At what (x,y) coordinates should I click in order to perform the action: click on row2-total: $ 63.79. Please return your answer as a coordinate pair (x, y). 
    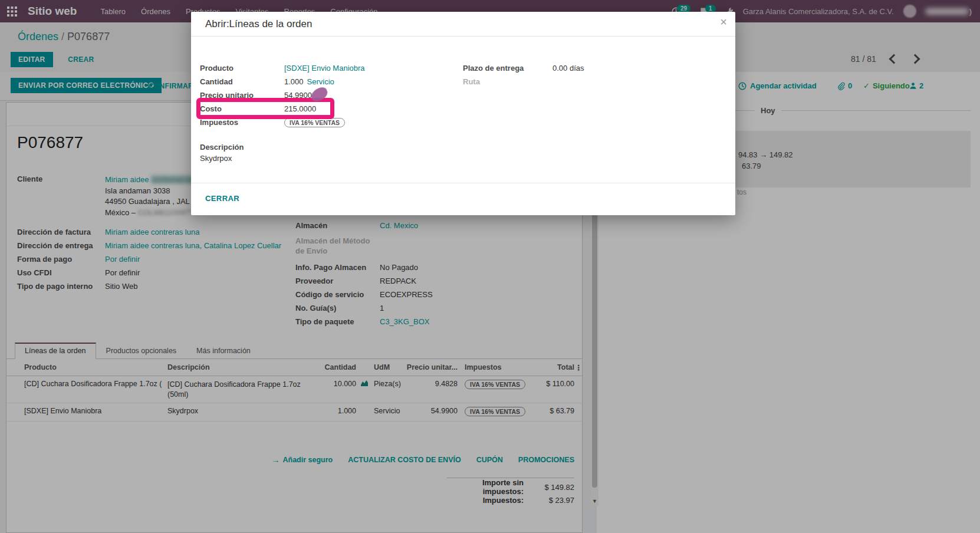
    Looking at the image, I should click on (551, 409).